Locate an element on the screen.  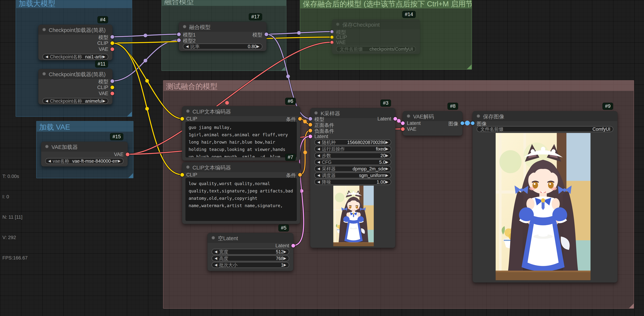
widget-value: nai1-artist_all_in_one_... is located at coordinates (94, 57).